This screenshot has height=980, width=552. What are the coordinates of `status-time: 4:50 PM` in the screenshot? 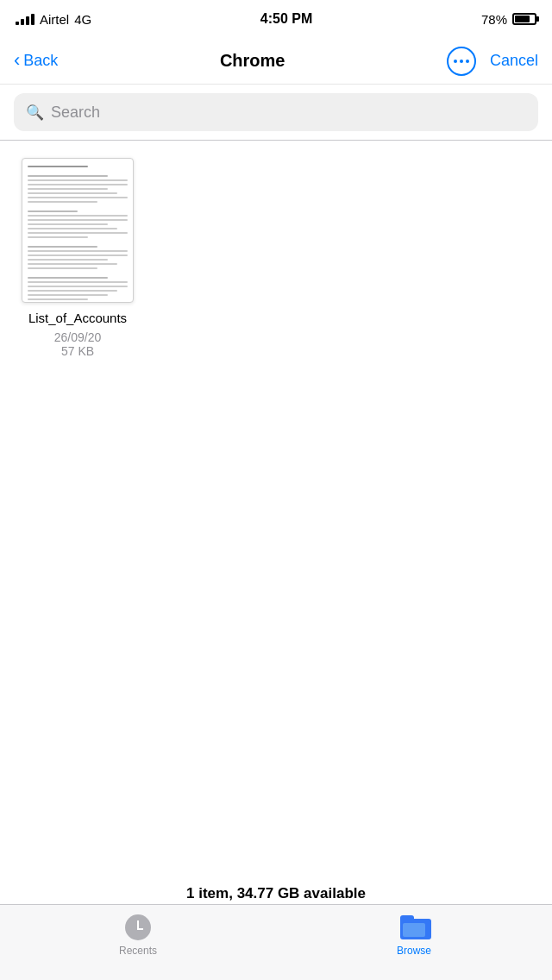 It's located at (286, 19).